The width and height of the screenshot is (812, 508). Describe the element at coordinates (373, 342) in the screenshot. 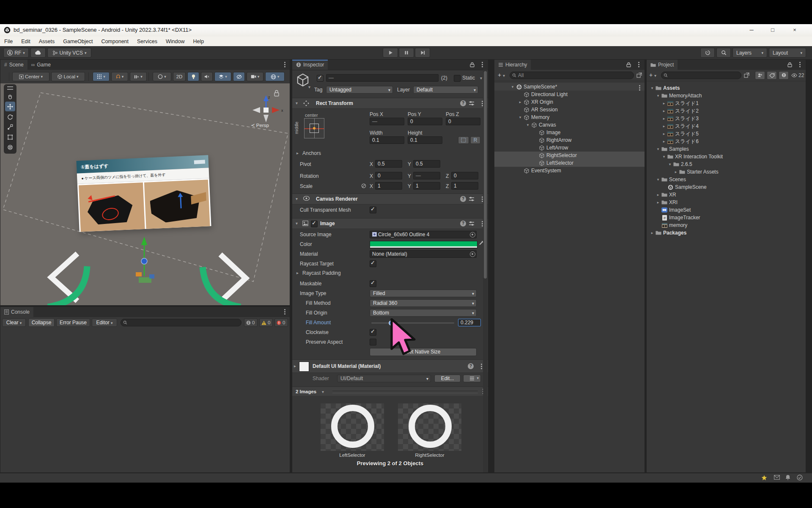

I see `preserve-aspect-checkbox` at that location.